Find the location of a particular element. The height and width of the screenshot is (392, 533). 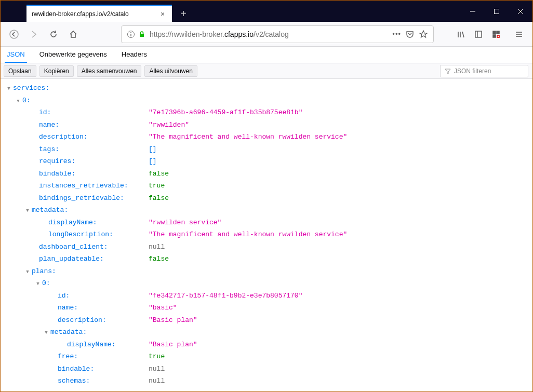

maximize-button is located at coordinates (497, 11).